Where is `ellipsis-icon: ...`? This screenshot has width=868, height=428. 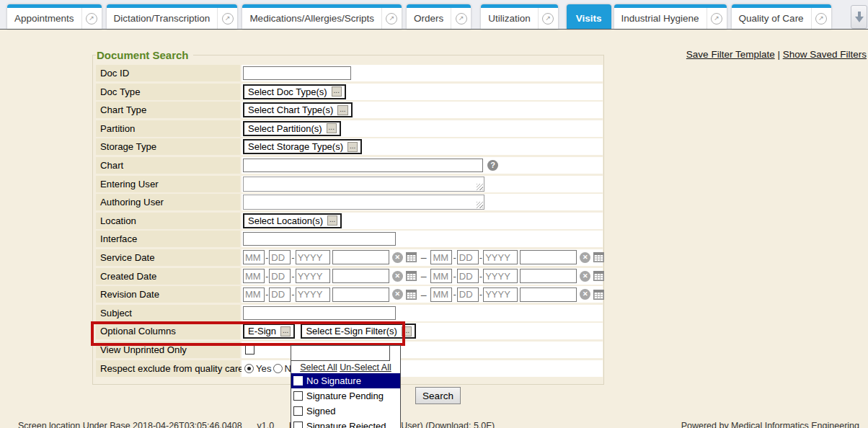 ellipsis-icon: ... is located at coordinates (407, 331).